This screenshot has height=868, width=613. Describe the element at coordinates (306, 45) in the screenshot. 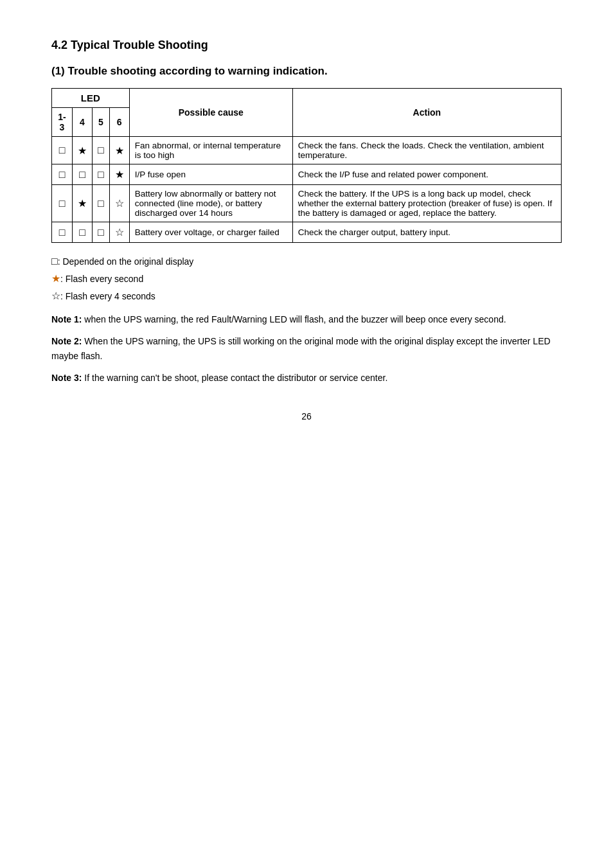

I see `section-title: 4.2 Typical Trouble Shooting` at that location.